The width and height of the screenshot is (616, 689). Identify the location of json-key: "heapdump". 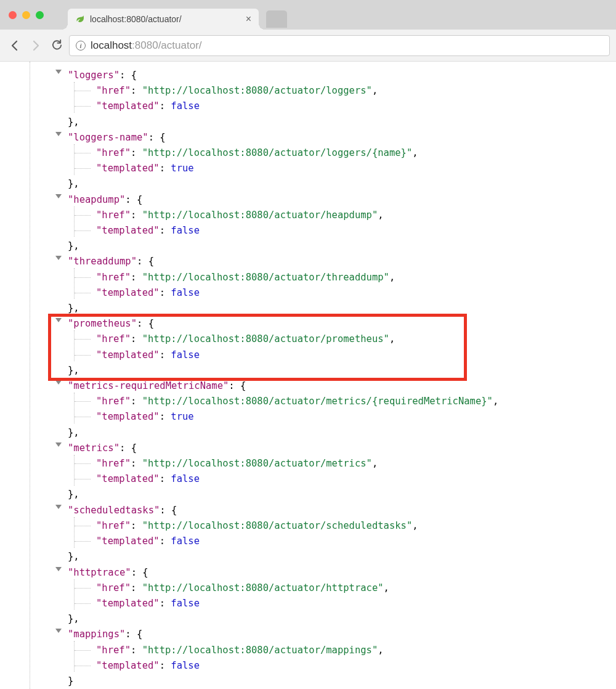
(96, 200).